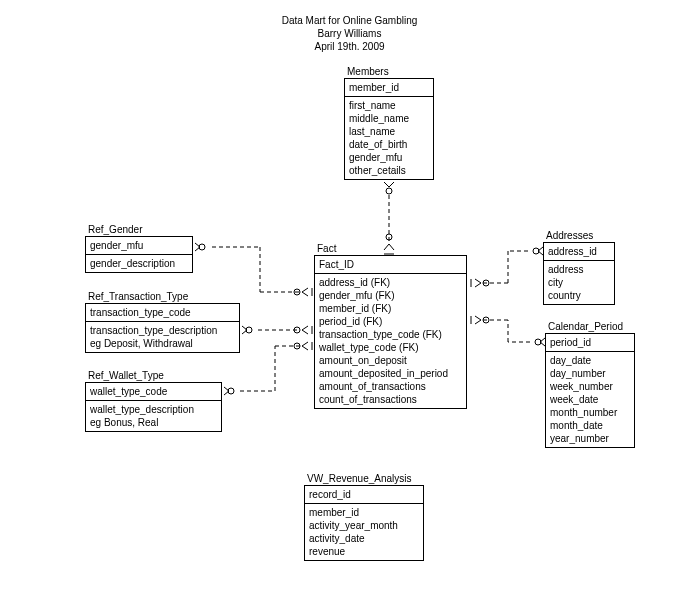 This screenshot has width=699, height=607. Describe the element at coordinates (350, 20) in the screenshot. I see `diagram-title: Data Mart for Online Gambling` at that location.